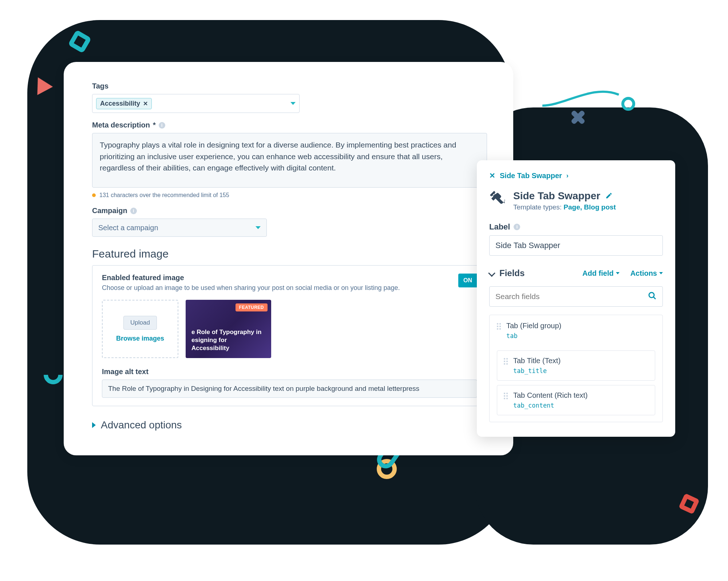 This screenshot has height=581, width=728. Describe the element at coordinates (576, 176) in the screenshot. I see `breadcrumb: ✕ Side Tab Swapper ›` at that location.